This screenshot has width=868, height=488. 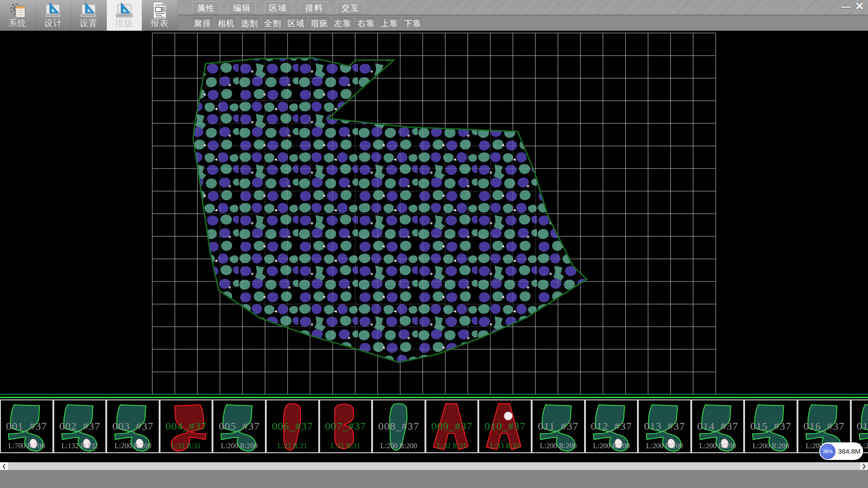 I want to click on settings-ruler-icon, so click(x=89, y=10).